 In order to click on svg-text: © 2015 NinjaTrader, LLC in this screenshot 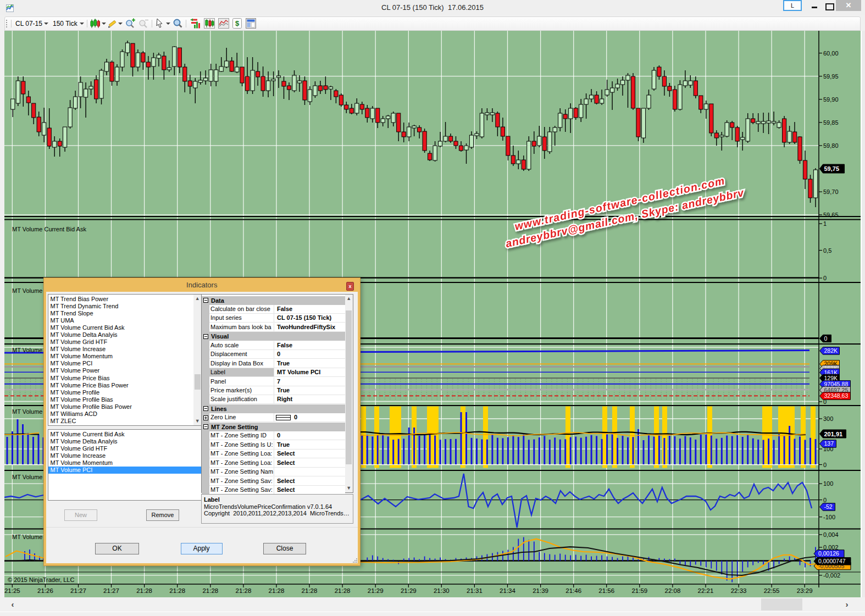, I will do `click(41, 580)`.